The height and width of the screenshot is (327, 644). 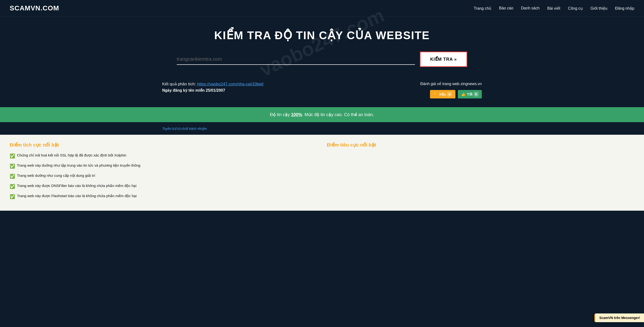 What do you see at coordinates (436, 94) in the screenshot?
I see `thumbs-down-icon: 👎` at bounding box center [436, 94].